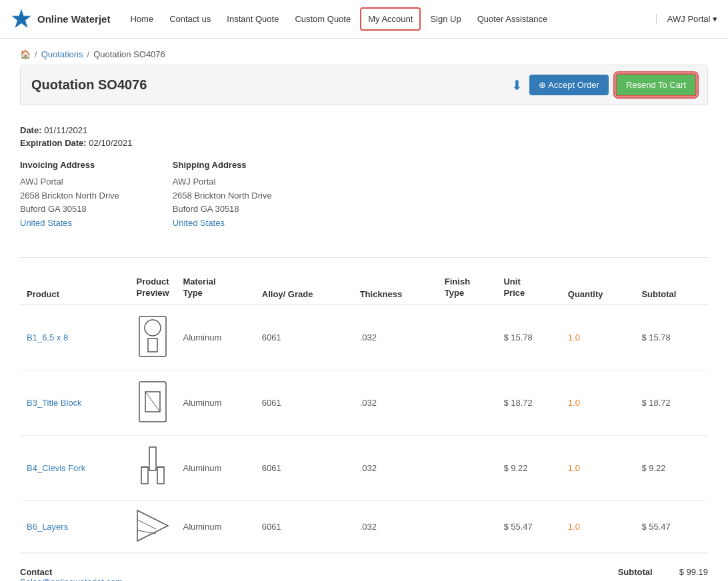 The width and height of the screenshot is (728, 581). I want to click on invoicing-address-line3: Buford GA 30518, so click(69, 209).